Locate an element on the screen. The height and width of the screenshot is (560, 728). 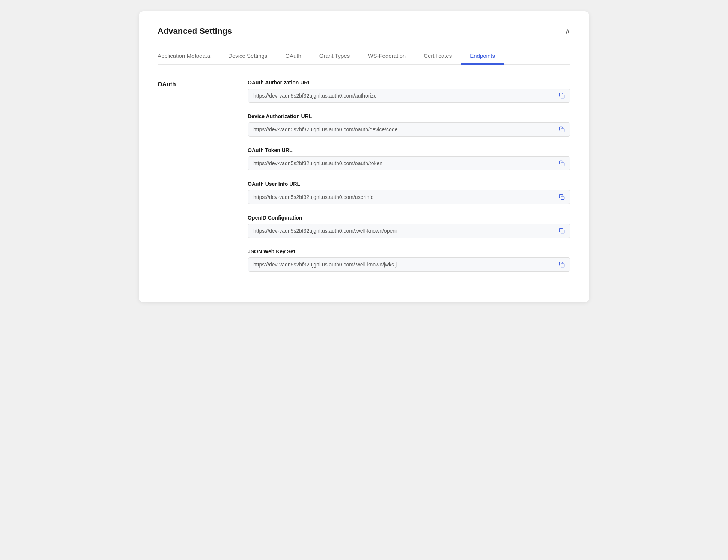
field-label-oauth-token-url: OAuth Token URL is located at coordinates (409, 150).